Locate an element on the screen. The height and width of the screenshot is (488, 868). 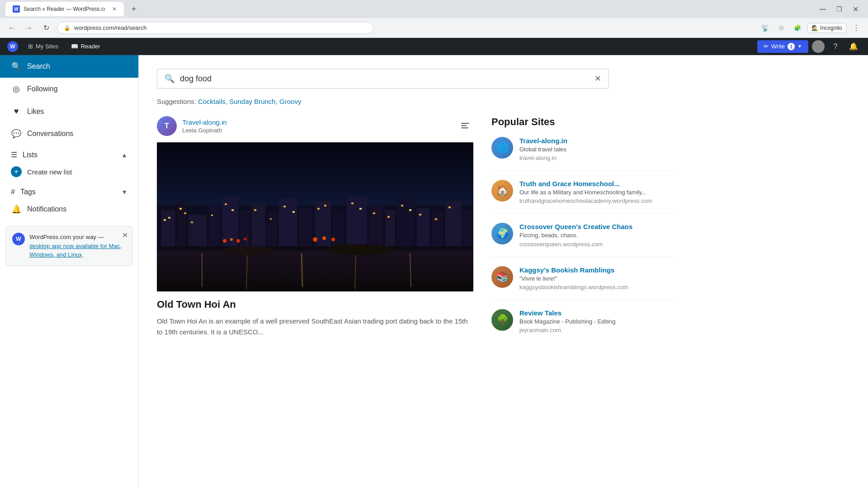
author-subtitle: Leela Gopinath is located at coordinates (204, 130).